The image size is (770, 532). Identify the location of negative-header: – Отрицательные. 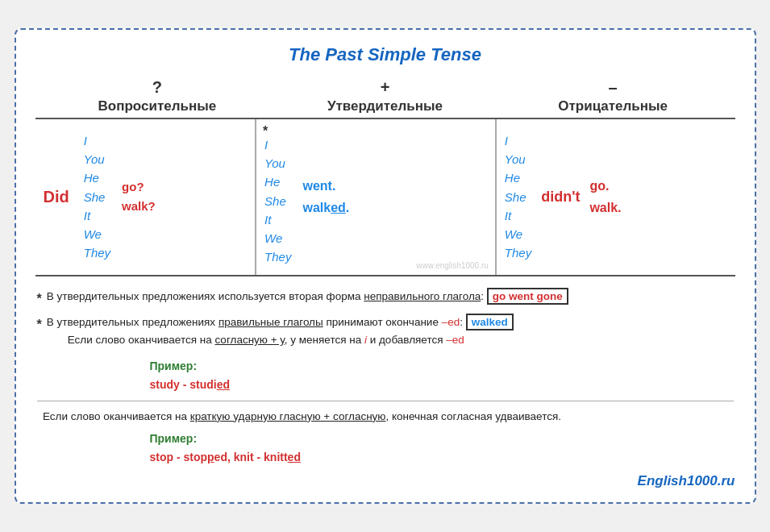
(613, 97).